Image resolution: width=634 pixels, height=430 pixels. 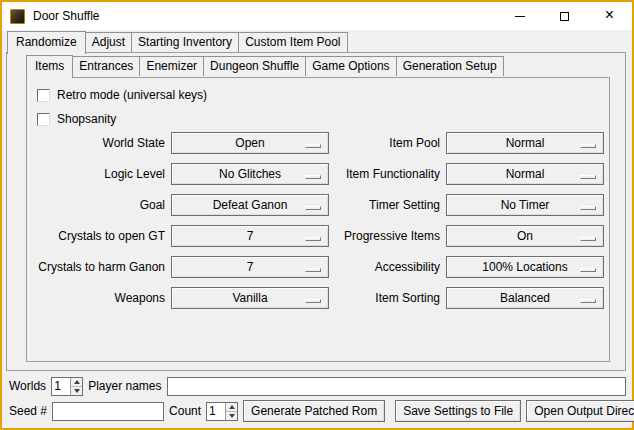 I want to click on maximize-button, so click(x=564, y=16).